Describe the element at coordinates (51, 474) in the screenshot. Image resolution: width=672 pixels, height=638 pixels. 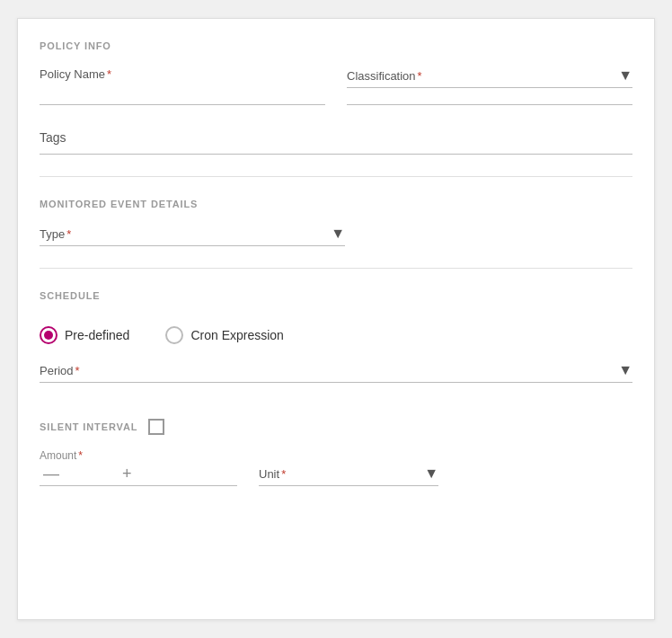
I see `amount-decrease-button: —` at that location.